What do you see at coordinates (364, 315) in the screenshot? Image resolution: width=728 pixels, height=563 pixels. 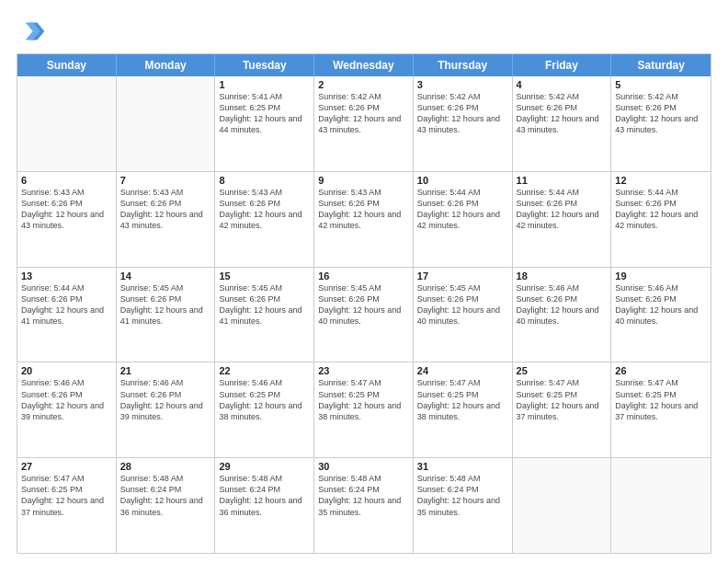 I see `calendar-day-cell: 16Sunrise: 5:45 AM Sunset: 6:26 PM Dayli…` at bounding box center [364, 315].